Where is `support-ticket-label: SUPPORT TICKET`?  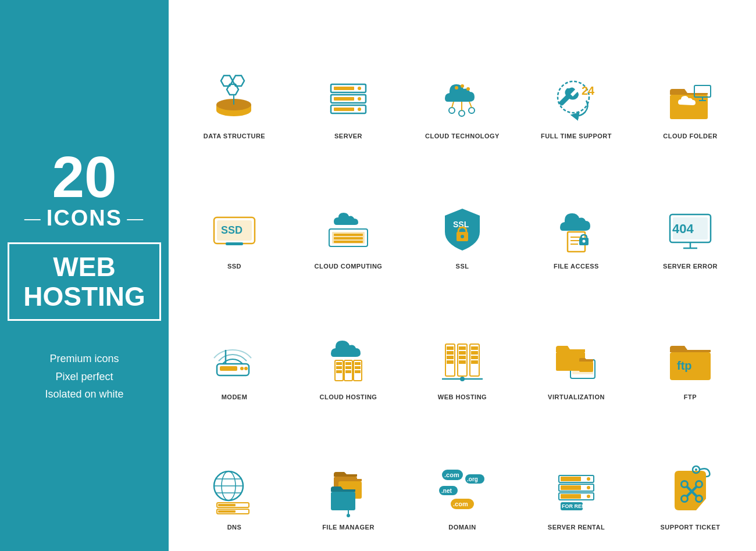 support-ticket-label: SUPPORT TICKET is located at coordinates (691, 527).